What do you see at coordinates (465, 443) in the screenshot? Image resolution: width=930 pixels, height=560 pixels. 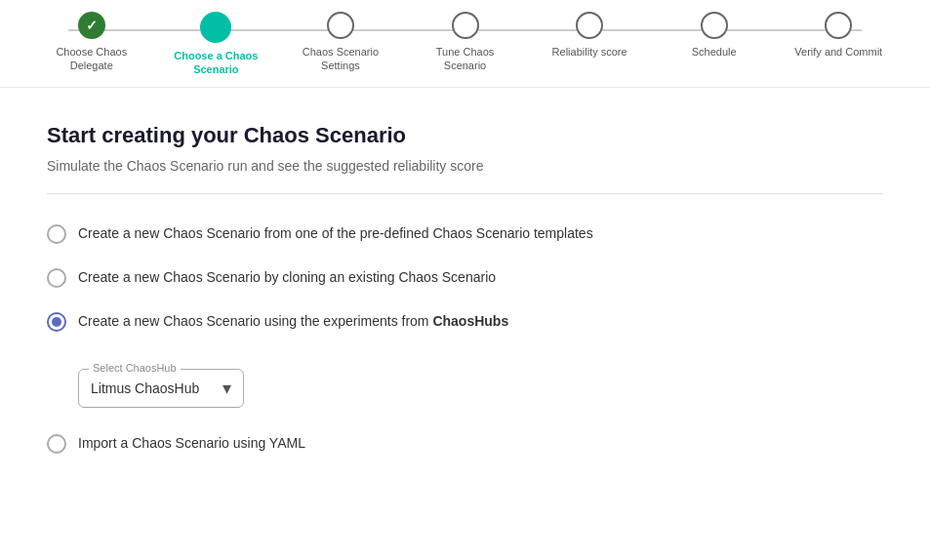 I see `option-using-yaml: Import a Chaos Scenario using YAML` at bounding box center [465, 443].